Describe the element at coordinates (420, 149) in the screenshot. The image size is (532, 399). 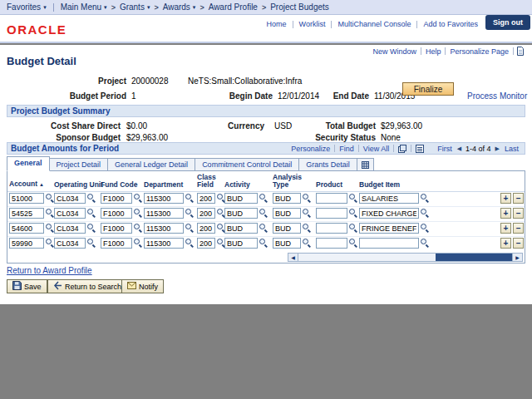
I see `download-grid-icon` at that location.